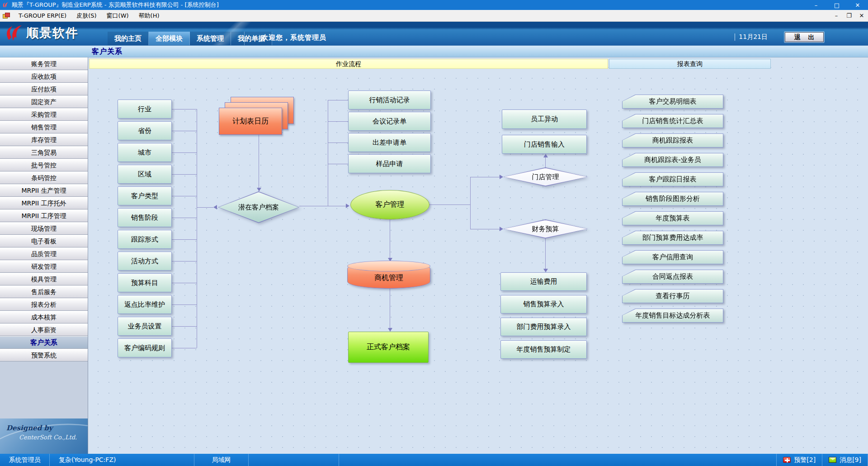  What do you see at coordinates (673, 160) in the screenshot?
I see `report-button: 商机跟踪表-业务员` at bounding box center [673, 160].